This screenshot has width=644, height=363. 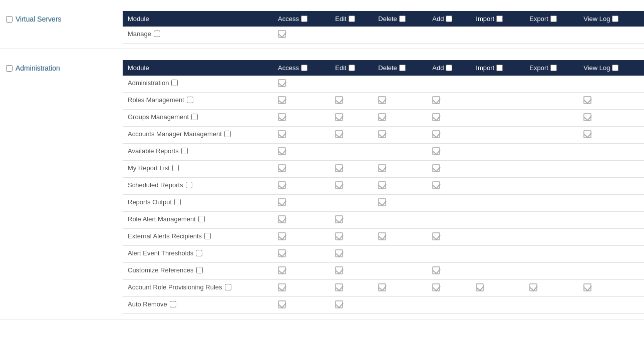 What do you see at coordinates (161, 270) in the screenshot?
I see `module-name: Customize References` at bounding box center [161, 270].